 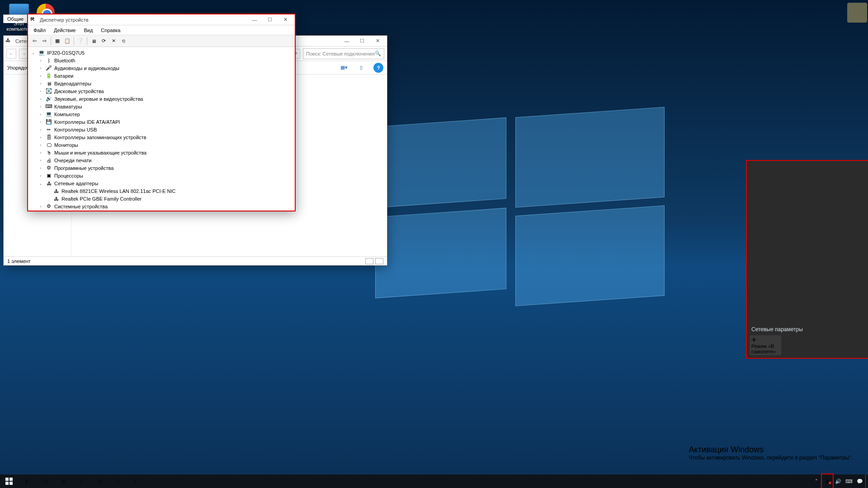 I want to click on tree-node: ›💾Контроллеры IDE ATA/ATAPI, so click(x=163, y=122).